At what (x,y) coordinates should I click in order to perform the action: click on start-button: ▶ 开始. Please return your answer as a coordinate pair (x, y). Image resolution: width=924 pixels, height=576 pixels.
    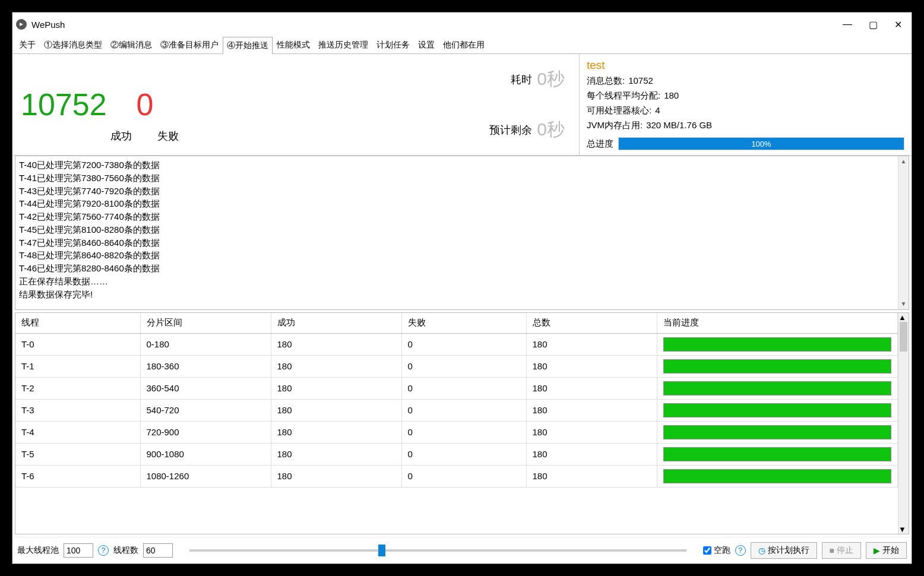
    Looking at the image, I should click on (886, 550).